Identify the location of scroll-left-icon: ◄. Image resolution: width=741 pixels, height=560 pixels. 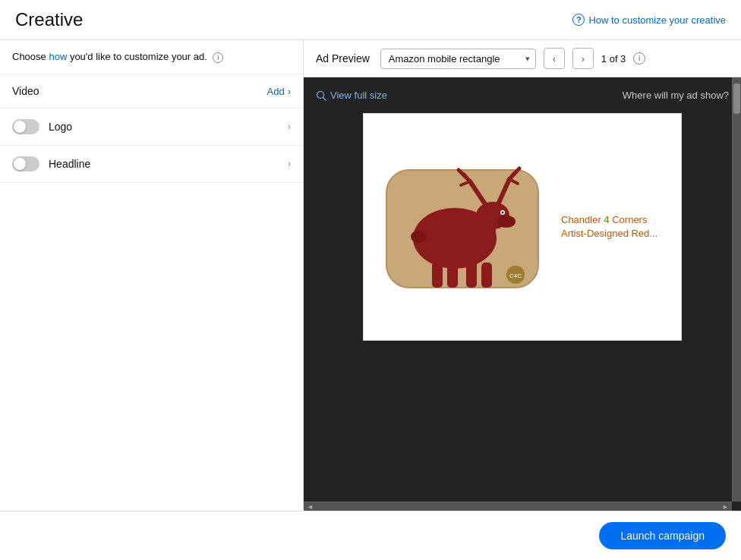
(310, 507).